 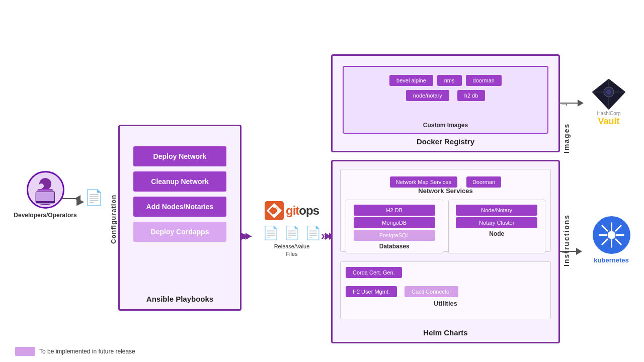 I want to click on k8s-label: kubernetes, so click(x=611, y=260).